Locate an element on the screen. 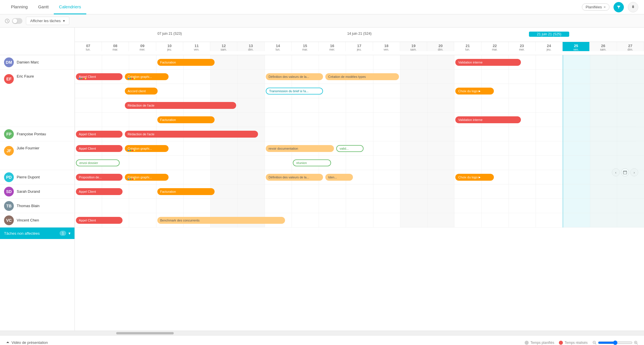  avatar-francoise: FP is located at coordinates (9, 134).